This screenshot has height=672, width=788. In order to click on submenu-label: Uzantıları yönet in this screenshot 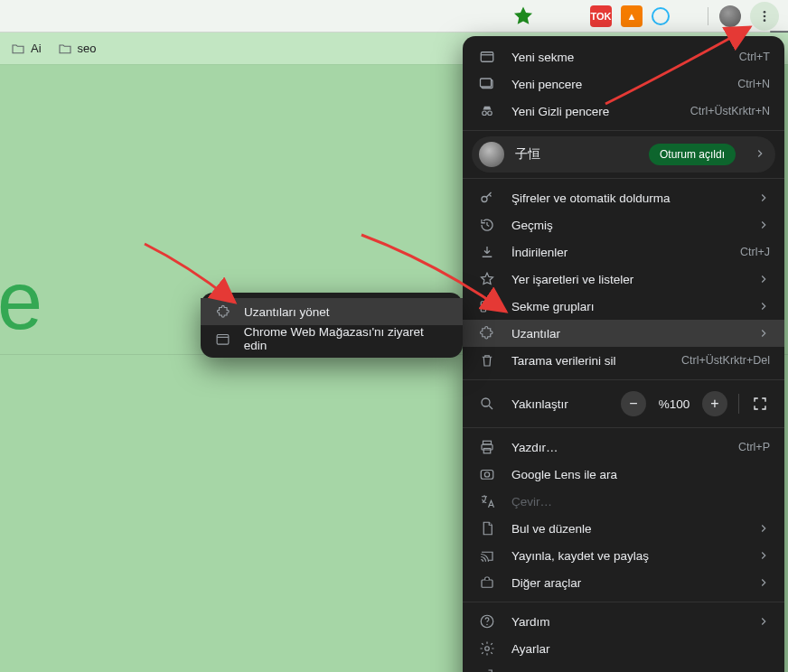, I will do `click(287, 313)`.